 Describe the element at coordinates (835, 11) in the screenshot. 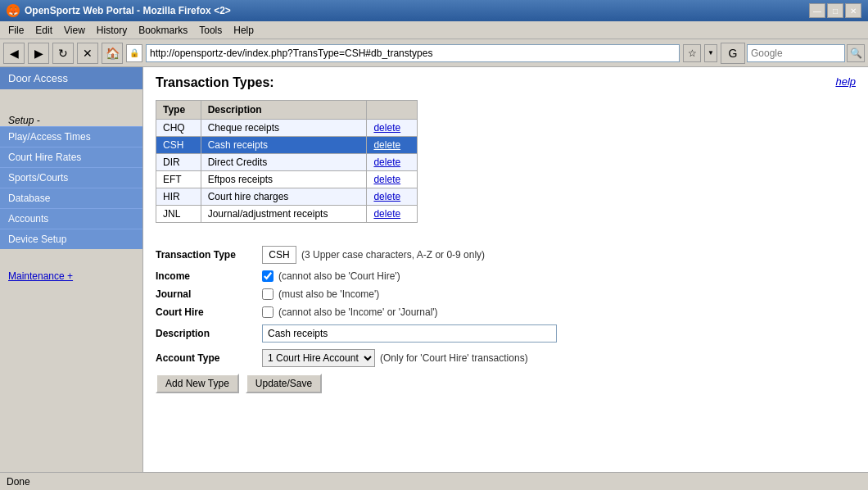

I see `maximize-button: □` at that location.